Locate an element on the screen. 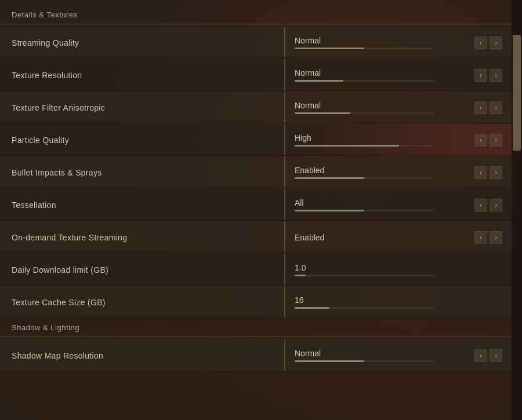 This screenshot has height=420, width=522. row-bar-track-tessellation is located at coordinates (364, 211).